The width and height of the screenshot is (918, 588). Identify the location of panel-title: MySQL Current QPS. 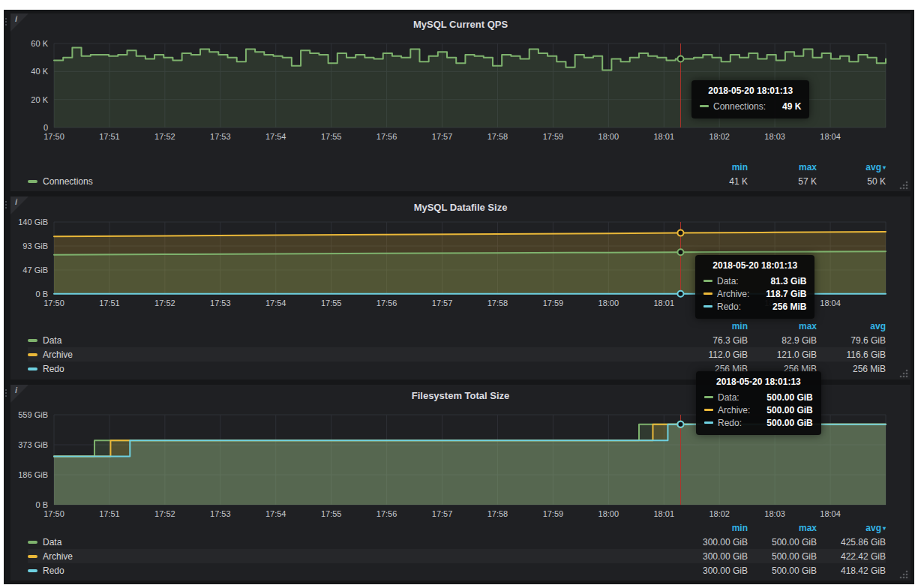
(460, 24).